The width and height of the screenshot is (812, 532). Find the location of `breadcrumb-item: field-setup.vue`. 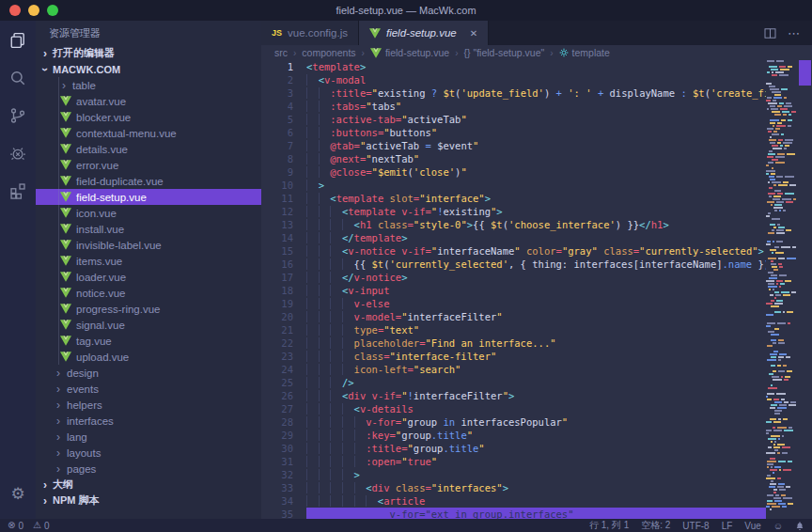

breadcrumb-item: field-setup.vue is located at coordinates (410, 53).